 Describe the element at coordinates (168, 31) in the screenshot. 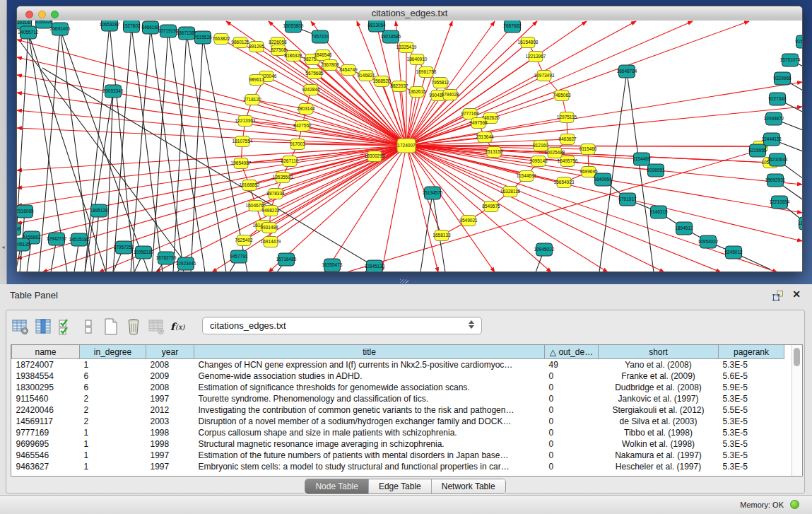

I see `network-node: 10719195` at that location.